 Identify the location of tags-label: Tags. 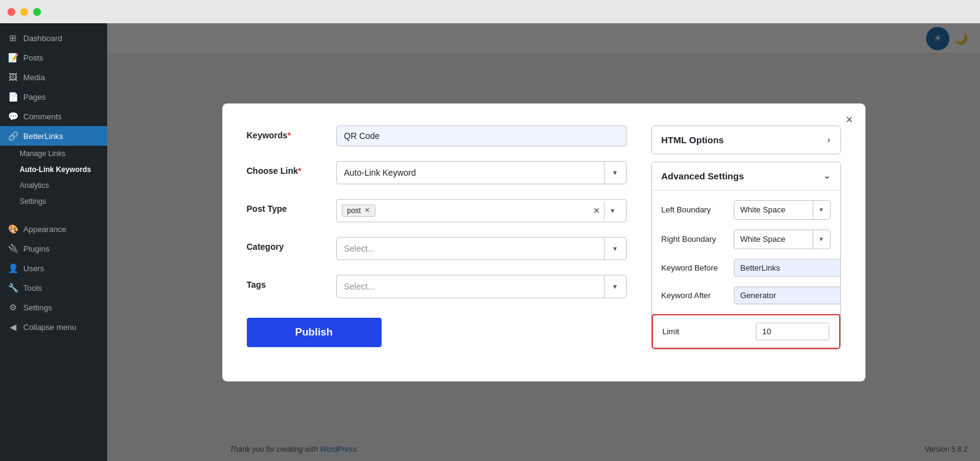
(287, 282).